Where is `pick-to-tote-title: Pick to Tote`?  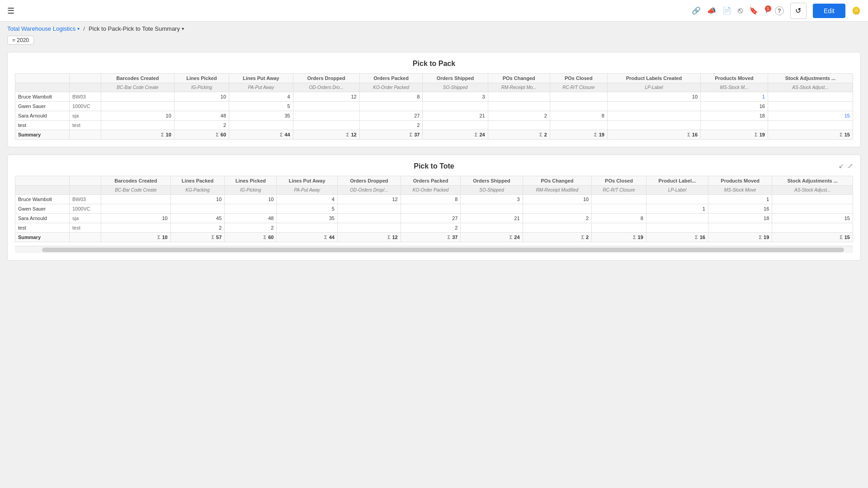 pick-to-tote-title: Pick to Tote is located at coordinates (434, 166).